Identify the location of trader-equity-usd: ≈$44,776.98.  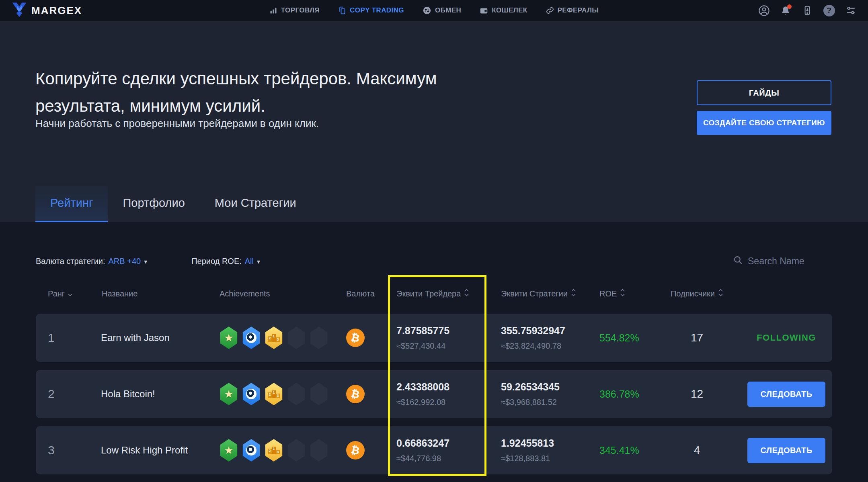
(443, 459).